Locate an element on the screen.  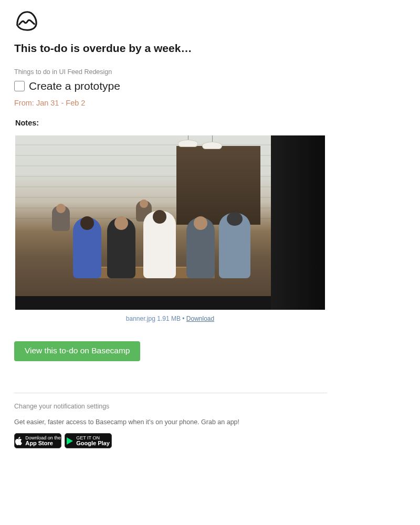
breadcrumb: Things to do in UI Feed Redesign is located at coordinates (210, 72).